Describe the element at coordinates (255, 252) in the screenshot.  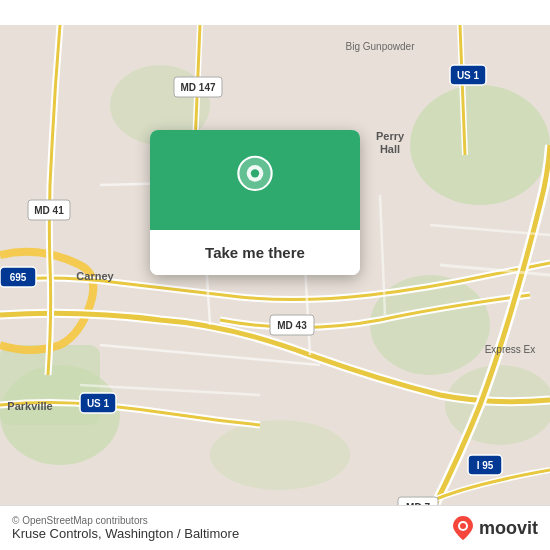
I see `take-me-there-button: Take me there` at that location.